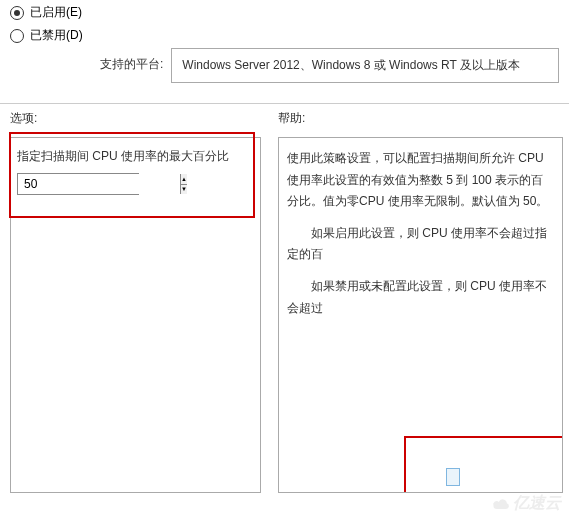 The image size is (569, 520). I want to click on highlight-box-bottom, so click(484, 464).